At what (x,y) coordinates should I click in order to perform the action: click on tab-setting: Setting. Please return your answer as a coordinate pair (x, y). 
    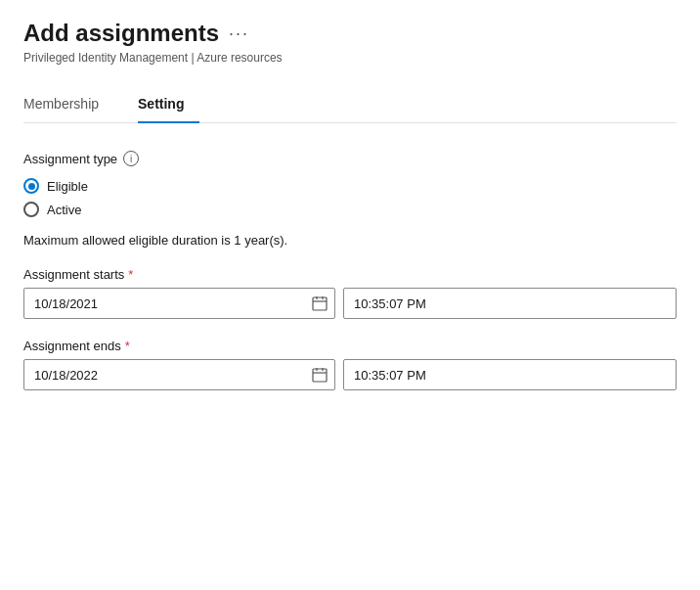
    Looking at the image, I should click on (168, 106).